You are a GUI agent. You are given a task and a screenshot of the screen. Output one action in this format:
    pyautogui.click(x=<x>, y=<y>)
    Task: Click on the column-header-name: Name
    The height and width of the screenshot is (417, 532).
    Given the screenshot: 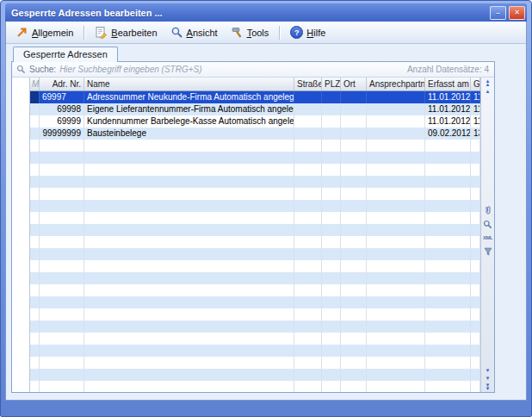 What is the action you would take?
    pyautogui.click(x=189, y=84)
    